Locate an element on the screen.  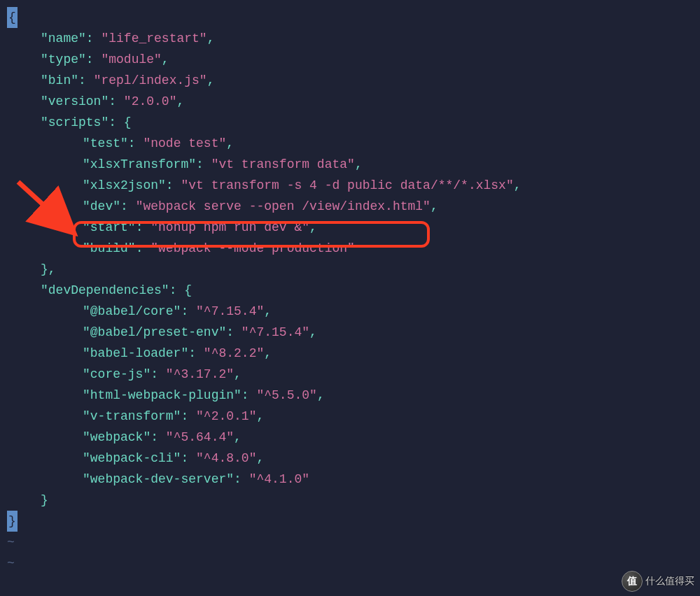
code-line: "webpack-dev-server": "^4.1.0" is located at coordinates (354, 479).